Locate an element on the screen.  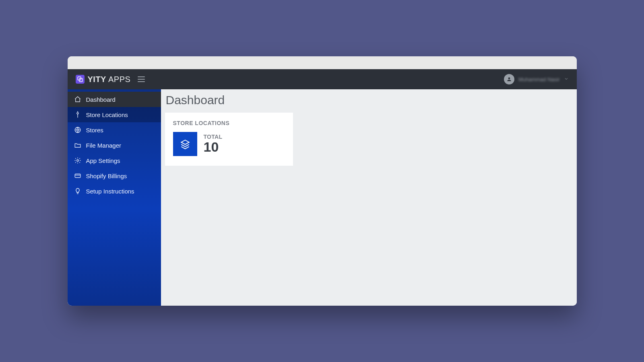
brand-name-bold: YITY is located at coordinates (97, 80).